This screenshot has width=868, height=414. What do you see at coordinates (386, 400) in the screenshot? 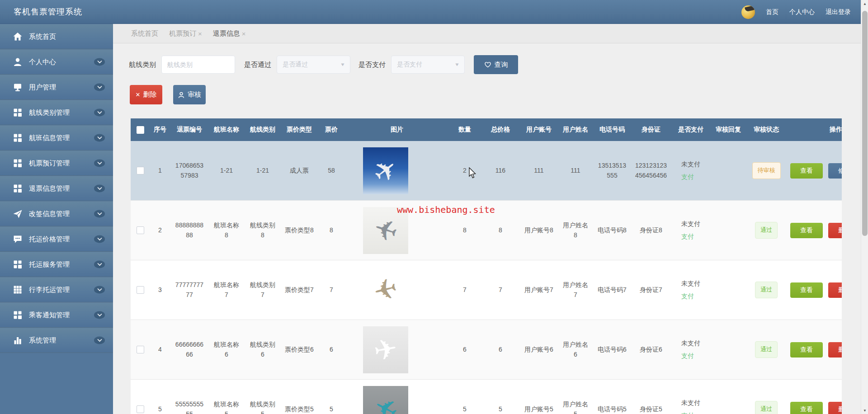
I see `teal-plane-image: ✈` at bounding box center [386, 400].